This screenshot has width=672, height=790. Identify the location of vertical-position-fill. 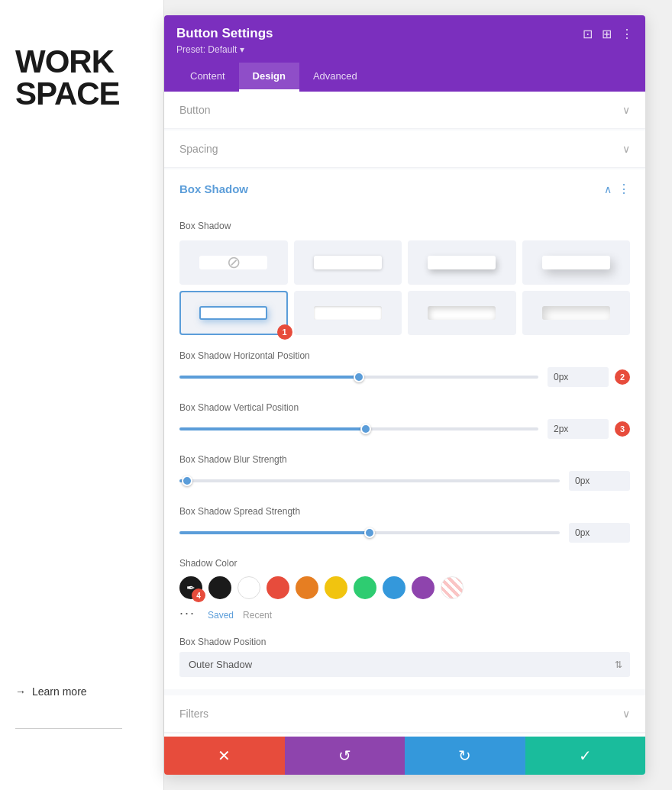
(273, 429).